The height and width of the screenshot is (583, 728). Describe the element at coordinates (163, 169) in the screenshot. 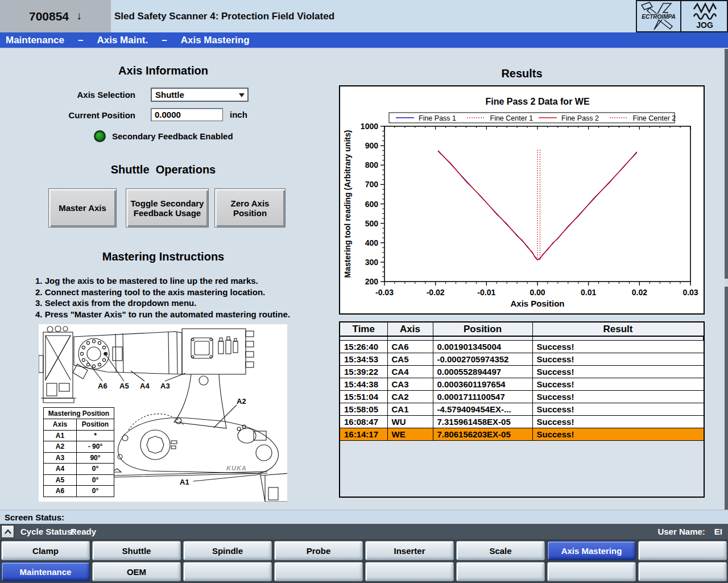

I see `operations-title: Shuttle Operations` at that location.